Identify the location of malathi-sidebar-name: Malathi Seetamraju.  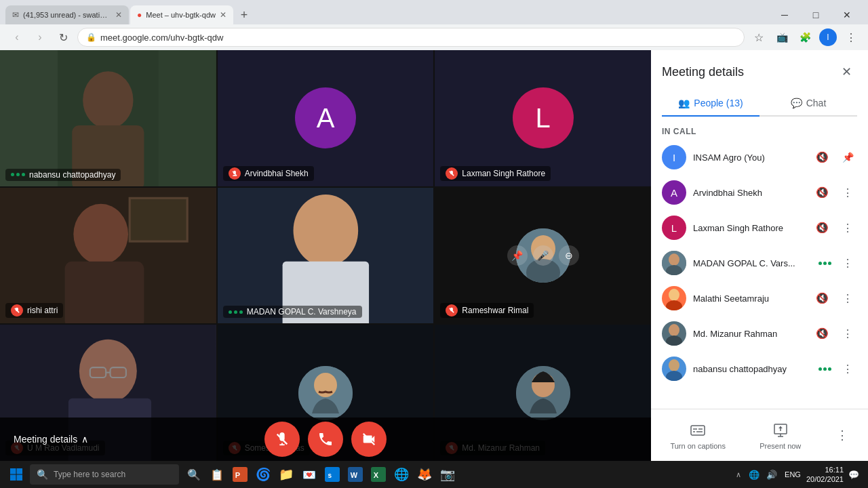
(749, 298).